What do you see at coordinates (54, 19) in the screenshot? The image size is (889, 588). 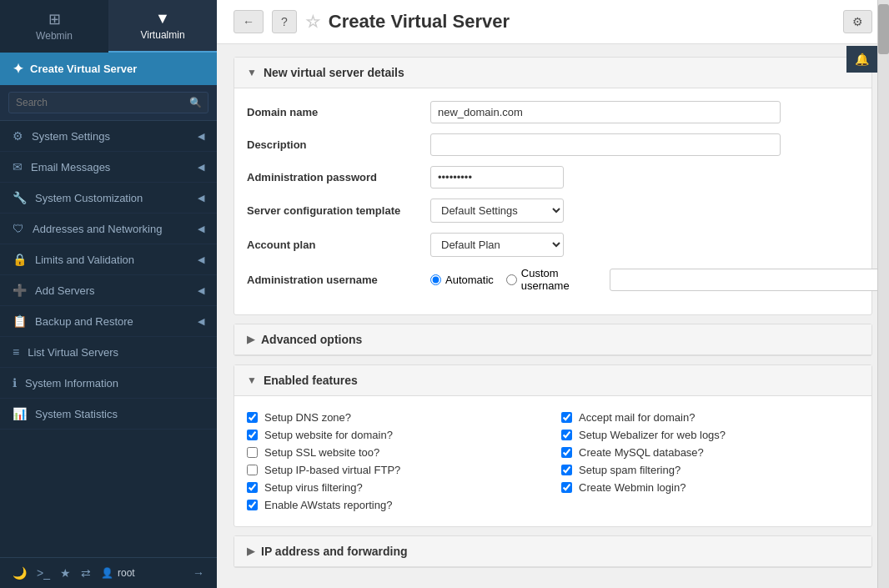 I see `webmin-icon: ⊞` at bounding box center [54, 19].